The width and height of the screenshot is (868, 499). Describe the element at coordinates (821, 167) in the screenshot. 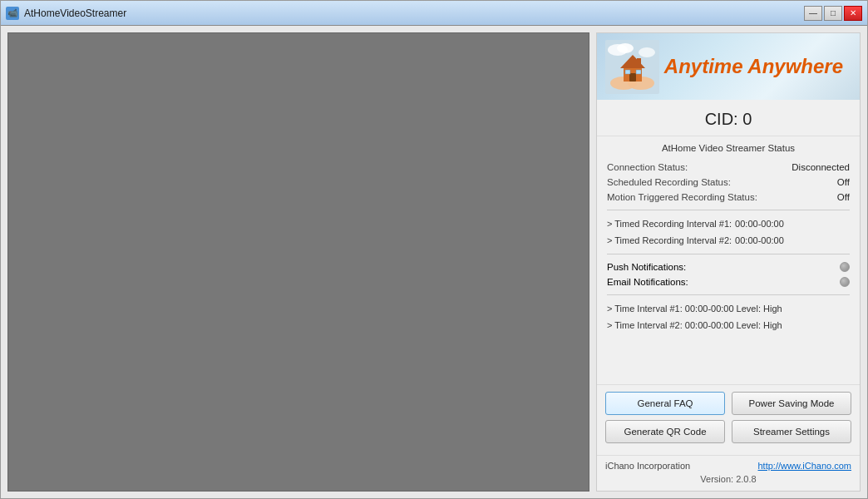

I see `connection-value: Disconnected` at that location.